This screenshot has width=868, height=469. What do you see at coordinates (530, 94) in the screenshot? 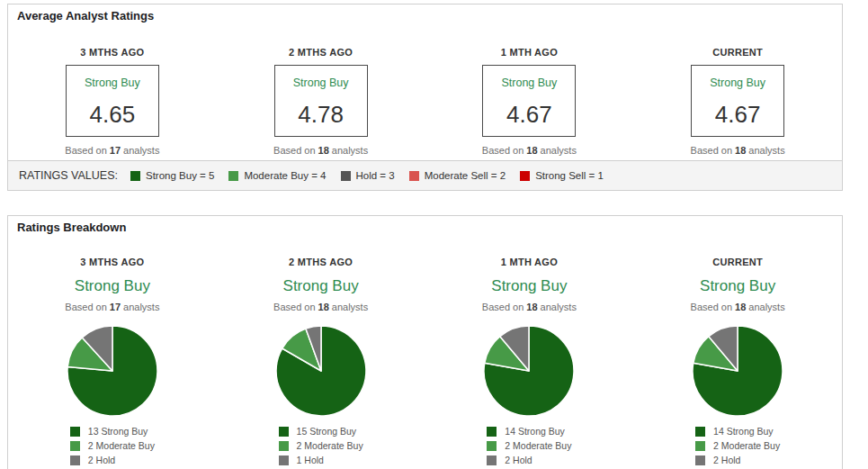
I see `average-rating-column-1mth: 1 MTH AGO Strong Buy 4.67 Based on18anal…` at bounding box center [530, 94].